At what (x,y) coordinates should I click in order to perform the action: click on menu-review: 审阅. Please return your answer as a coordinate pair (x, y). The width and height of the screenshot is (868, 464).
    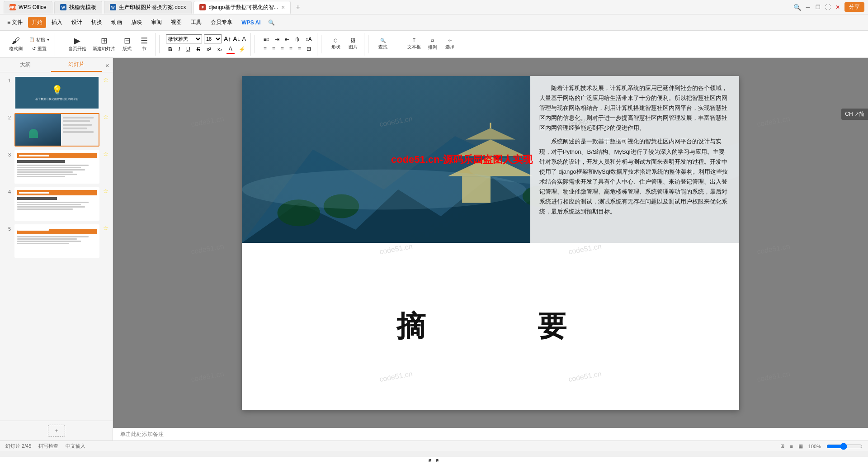
    Looking at the image, I should click on (156, 23).